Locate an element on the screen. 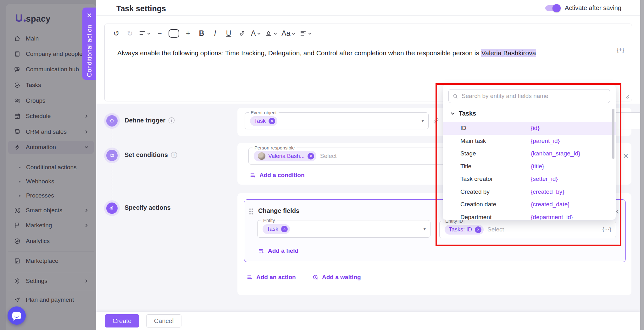 This screenshot has width=644, height=330. event-object-select: Event object Task× ▾ is located at coordinates (336, 121).